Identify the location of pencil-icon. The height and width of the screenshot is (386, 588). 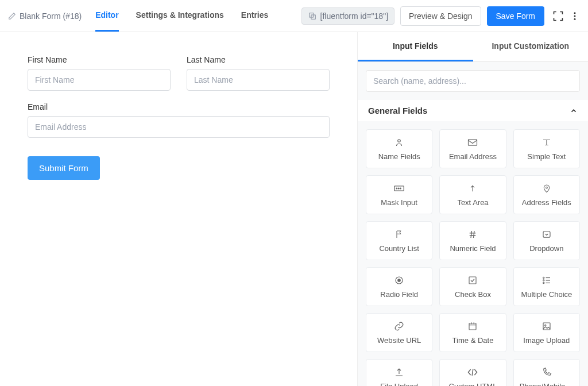
(12, 16).